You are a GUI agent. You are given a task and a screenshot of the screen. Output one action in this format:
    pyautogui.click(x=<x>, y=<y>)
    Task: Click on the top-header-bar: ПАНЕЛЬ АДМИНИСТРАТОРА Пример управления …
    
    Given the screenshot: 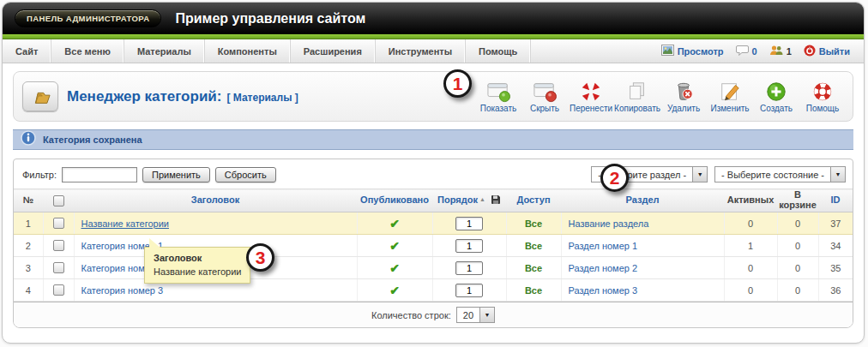 What is the action you would take?
    pyautogui.click(x=433, y=19)
    